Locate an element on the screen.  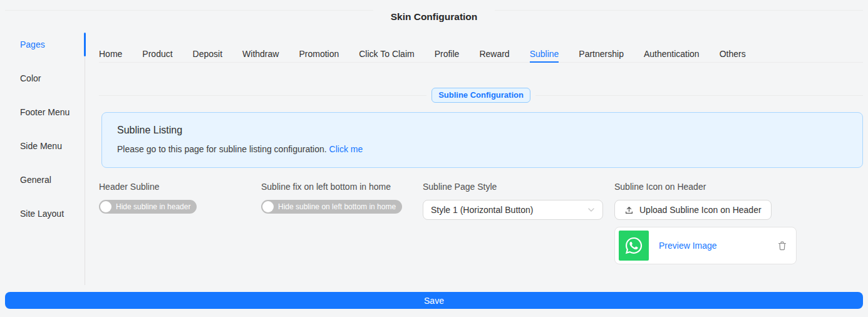
tab-others: Others is located at coordinates (733, 53).